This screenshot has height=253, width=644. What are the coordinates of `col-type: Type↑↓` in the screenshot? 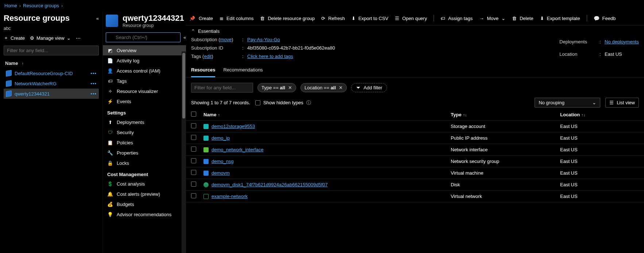 It's located at (502, 115).